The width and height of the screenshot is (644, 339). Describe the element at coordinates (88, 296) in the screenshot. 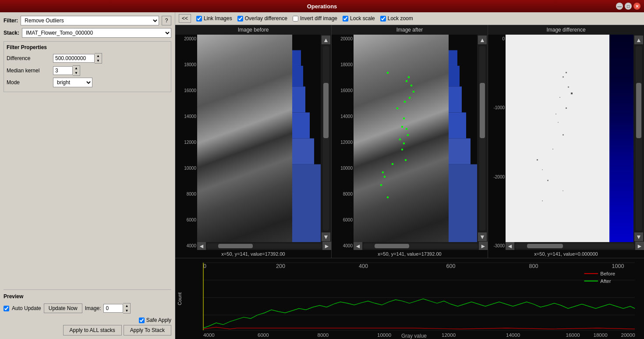

I see `preview-title: Preview` at that location.